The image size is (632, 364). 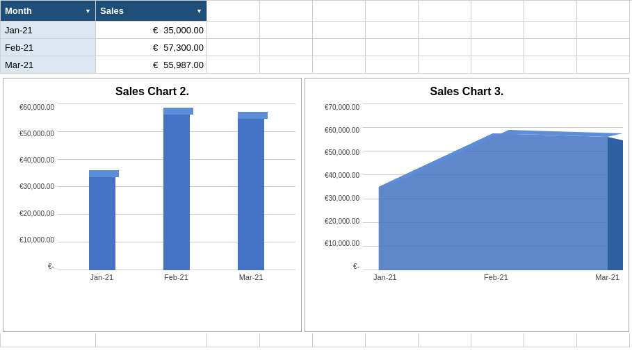 I want to click on bar-jan-rect, so click(x=102, y=222).